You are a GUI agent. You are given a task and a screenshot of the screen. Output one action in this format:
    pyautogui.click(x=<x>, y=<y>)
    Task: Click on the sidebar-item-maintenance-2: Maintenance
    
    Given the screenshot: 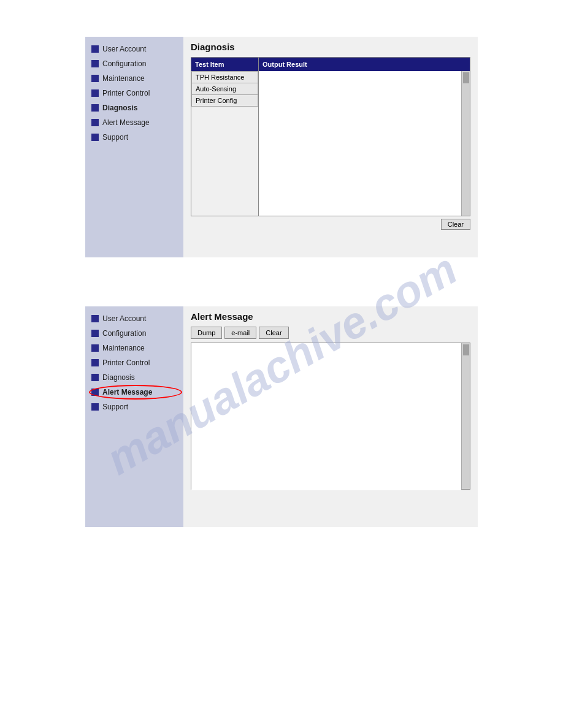 What is the action you would take?
    pyautogui.click(x=134, y=348)
    